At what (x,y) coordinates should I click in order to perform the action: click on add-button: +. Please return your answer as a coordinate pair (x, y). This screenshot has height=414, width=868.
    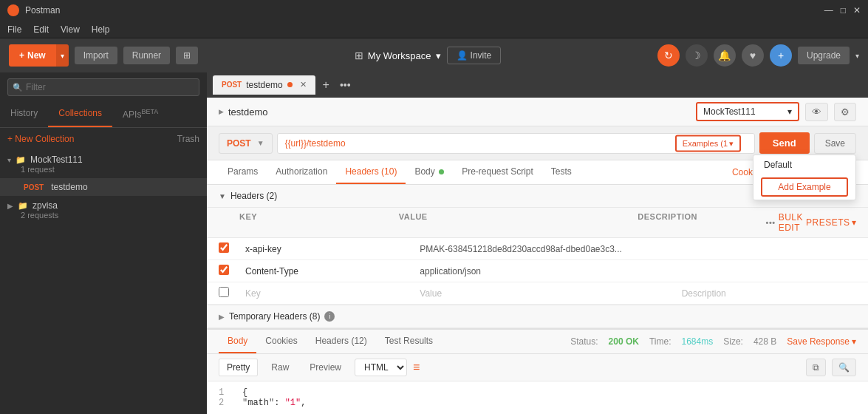
    Looking at the image, I should click on (781, 55).